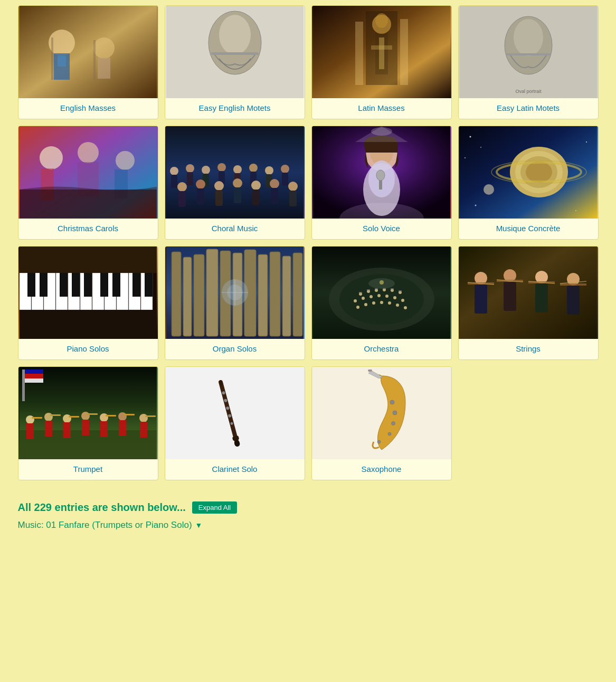 This screenshot has width=616, height=682. What do you see at coordinates (382, 423) in the screenshot?
I see `category-card-saxophone: Saxophone` at bounding box center [382, 423].